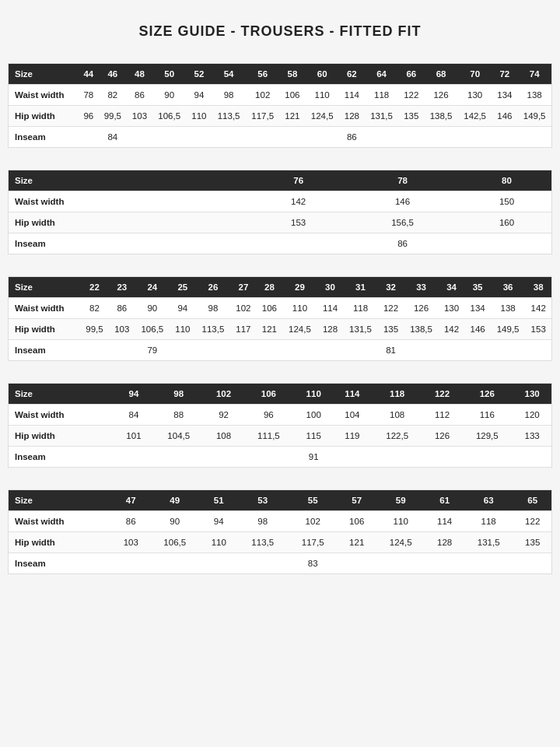 The height and width of the screenshot is (747, 560). Describe the element at coordinates (300, 308) in the screenshot. I see `cell-value: 110` at that location.